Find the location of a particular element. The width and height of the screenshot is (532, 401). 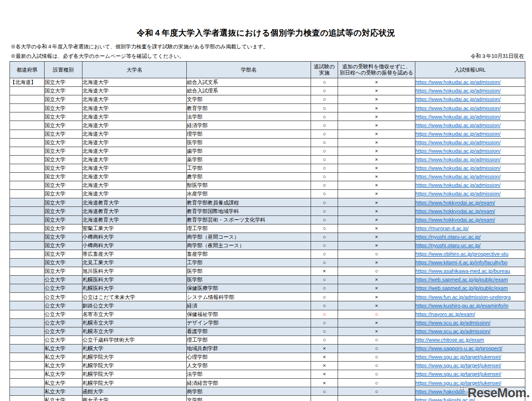

faculty-cell: 農学部 is located at coordinates (249, 177).